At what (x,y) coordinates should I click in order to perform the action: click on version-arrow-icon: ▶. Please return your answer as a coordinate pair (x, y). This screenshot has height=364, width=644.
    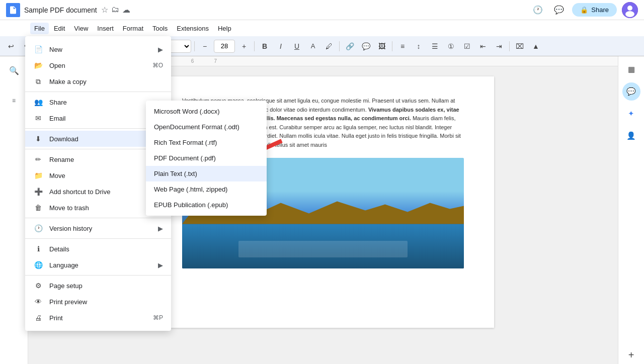
    Looking at the image, I should click on (160, 228).